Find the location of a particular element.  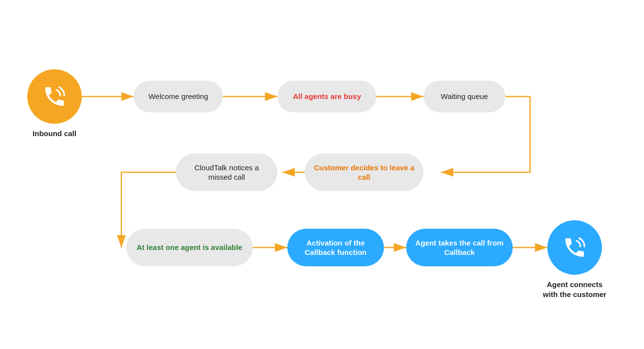

customer-decides-pill: Customer decides to leave a call is located at coordinates (364, 172).